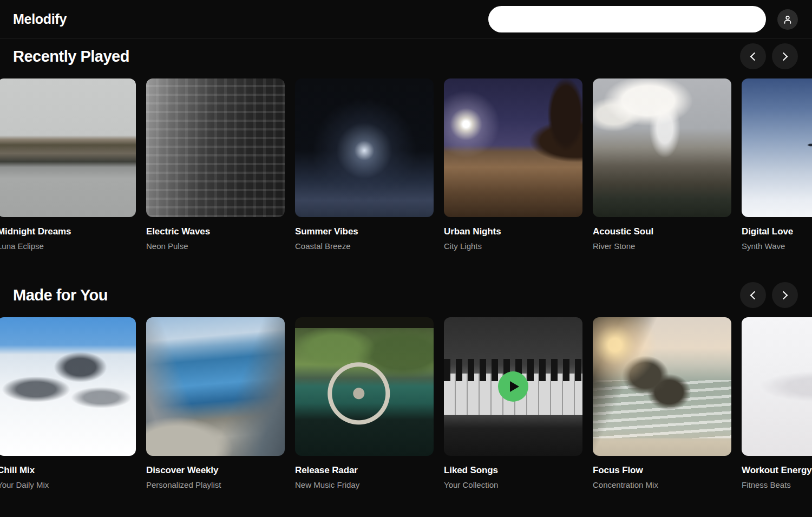 The width and height of the screenshot is (812, 517). Describe the element at coordinates (662, 403) in the screenshot. I see `playlist-card: Focus FlowConcentration Mix` at that location.